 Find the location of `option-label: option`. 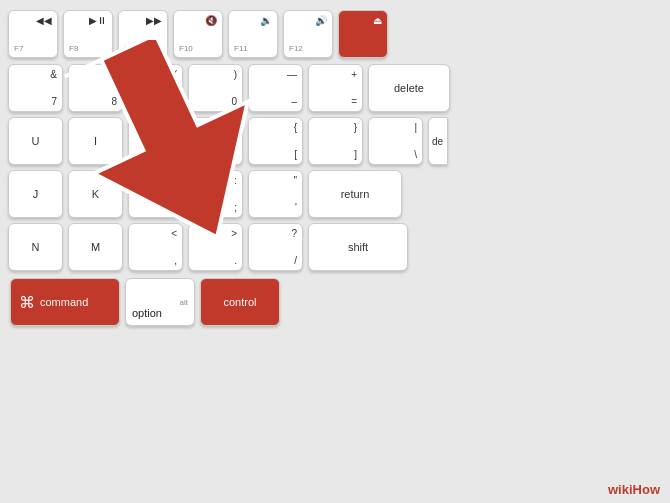

option-label: option is located at coordinates (147, 313).